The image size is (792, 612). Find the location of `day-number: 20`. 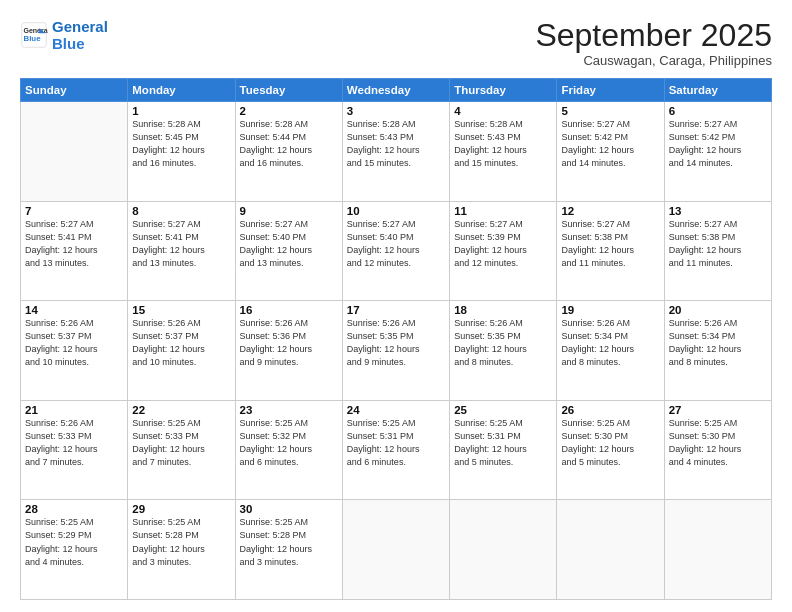

day-number: 20 is located at coordinates (718, 310).